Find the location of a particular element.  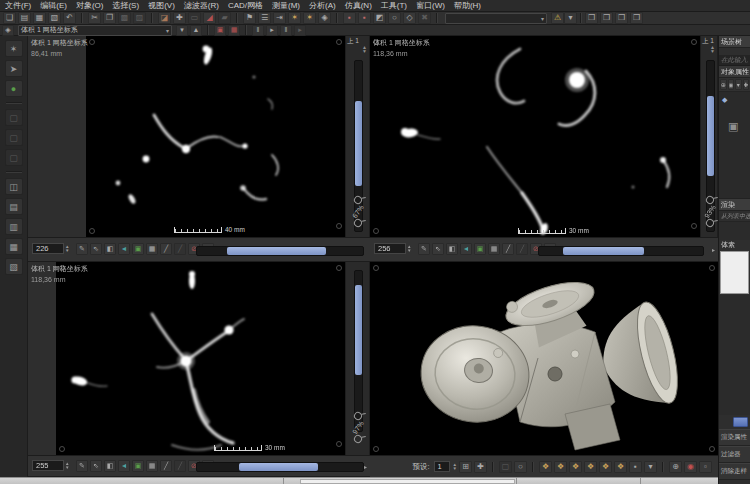

view-preset-icon: ⊞ is located at coordinates (466, 467).